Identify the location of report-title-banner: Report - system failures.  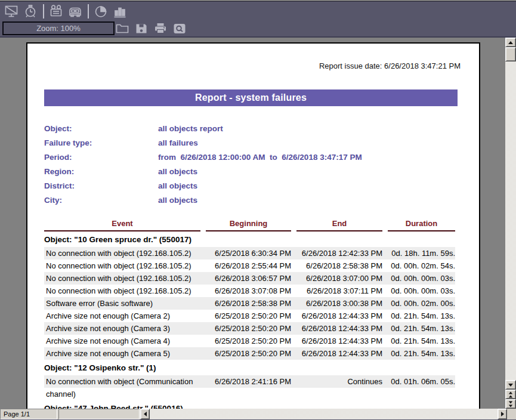
(251, 98).